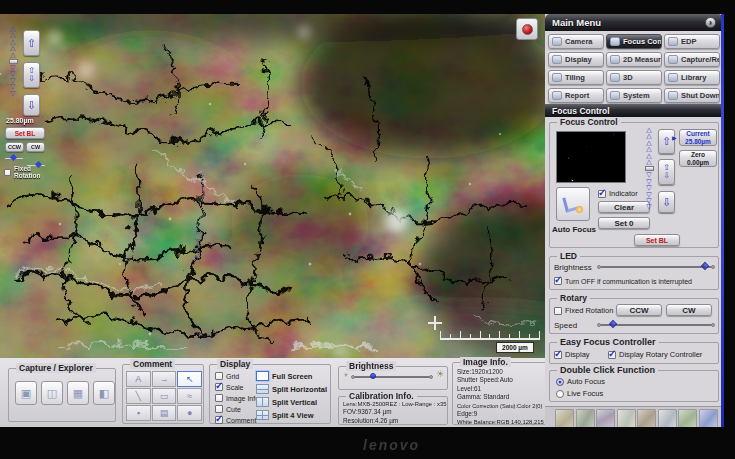  Describe the element at coordinates (634, 60) in the screenshot. I see `menu-2d-measure-button: 2D Measure` at that location.